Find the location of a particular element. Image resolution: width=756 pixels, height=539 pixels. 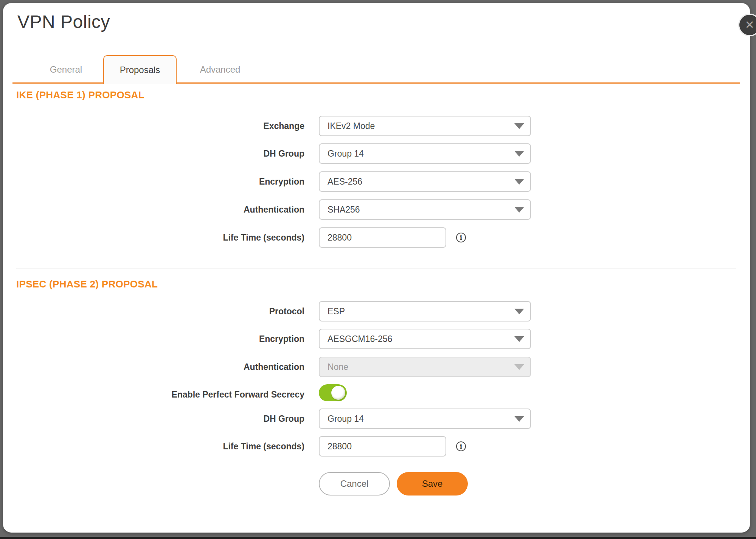

phase2-encryption-label: Encryption is located at coordinates (154, 339).